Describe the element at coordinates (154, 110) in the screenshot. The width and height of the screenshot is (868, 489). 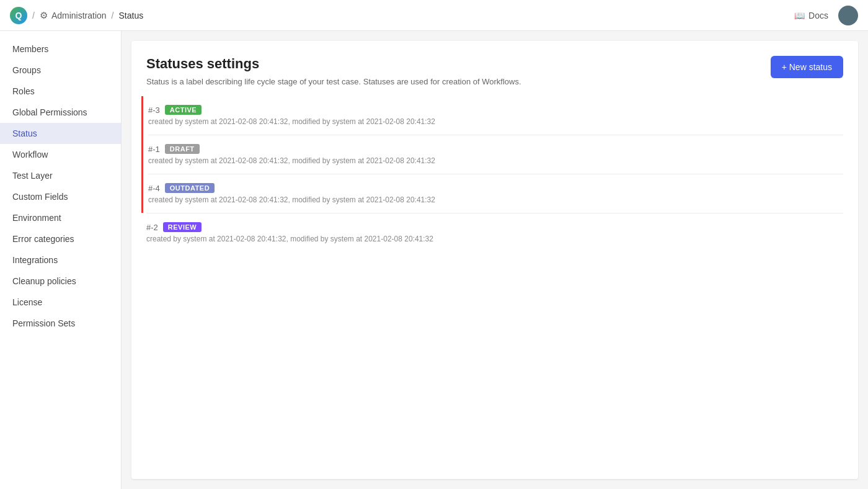
I see `status-id-3: #-3` at that location.